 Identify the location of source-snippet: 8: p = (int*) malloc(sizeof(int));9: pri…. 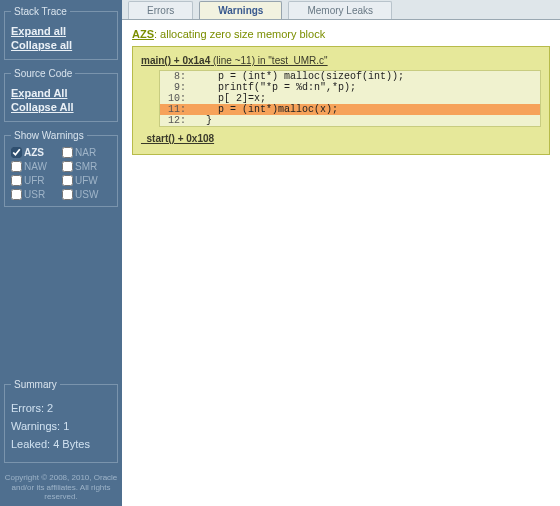
(350, 98).